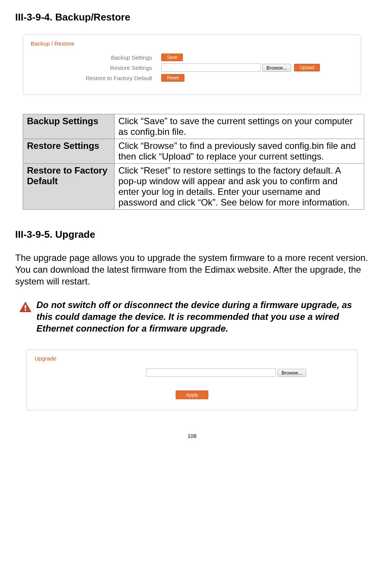 This screenshot has width=384, height=588. Describe the element at coordinates (239, 187) in the screenshot. I see `table-desc-factory: Click “Reset” to restore settings to the…` at that location.